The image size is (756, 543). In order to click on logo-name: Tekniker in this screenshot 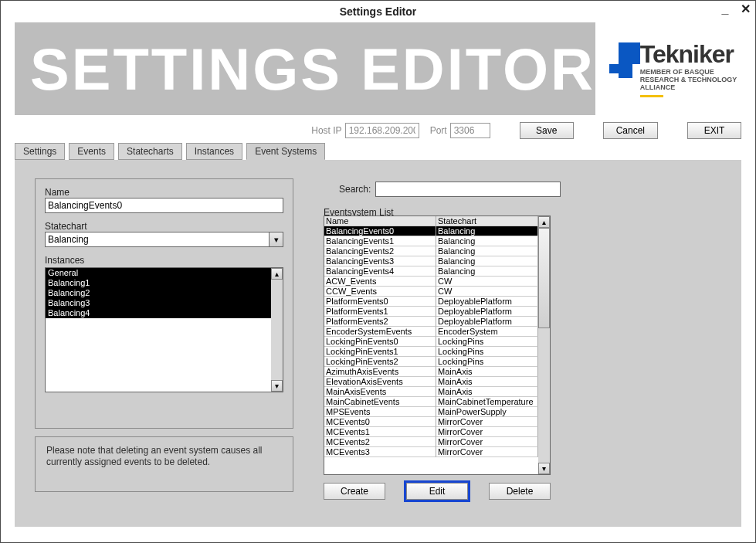, I will do `click(690, 54)`.